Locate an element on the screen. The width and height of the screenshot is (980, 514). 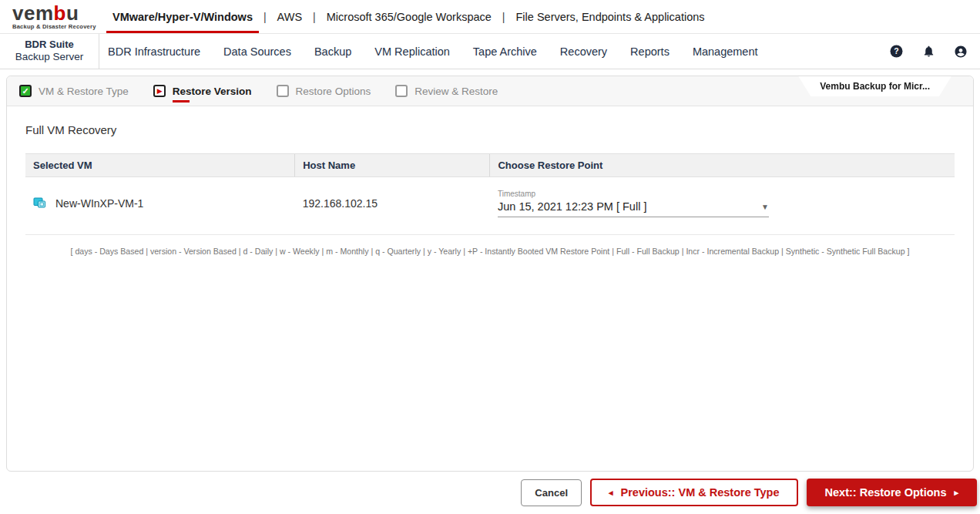
arrow-left-icon: ◂ is located at coordinates (611, 493).